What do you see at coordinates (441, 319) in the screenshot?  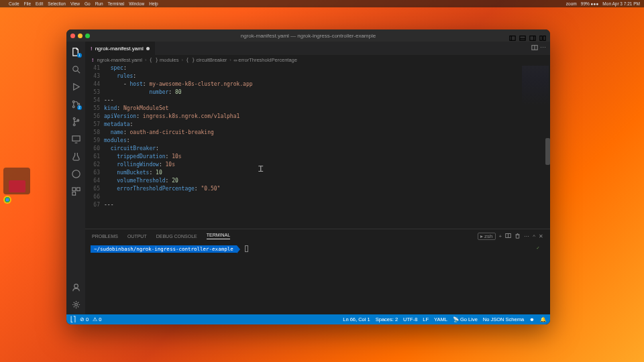 I see `status-language: YAML` at bounding box center [441, 319].